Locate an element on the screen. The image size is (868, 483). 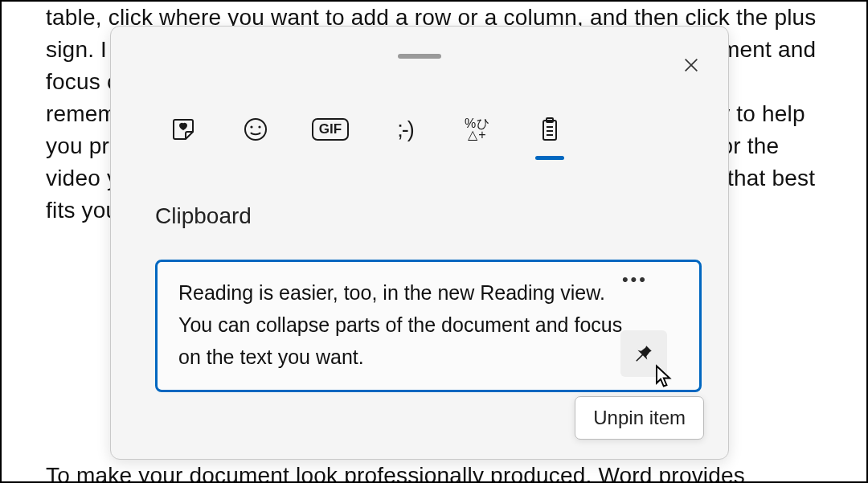
sticker-heart-icon is located at coordinates (183, 129).